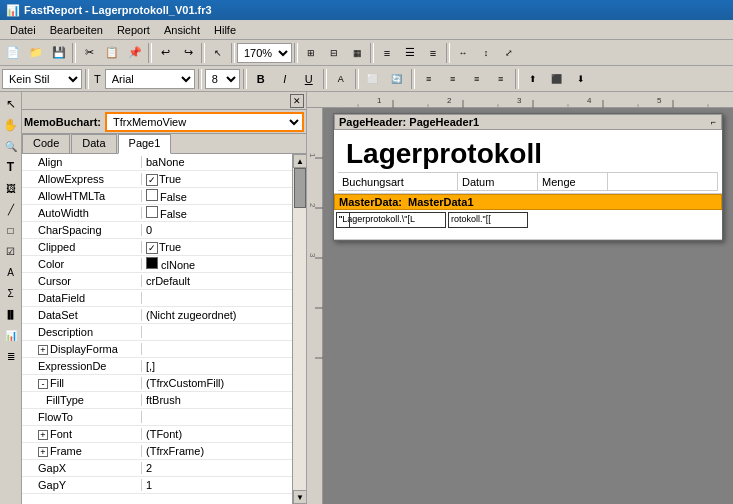  I want to click on props-close-btn: ✕, so click(297, 101).